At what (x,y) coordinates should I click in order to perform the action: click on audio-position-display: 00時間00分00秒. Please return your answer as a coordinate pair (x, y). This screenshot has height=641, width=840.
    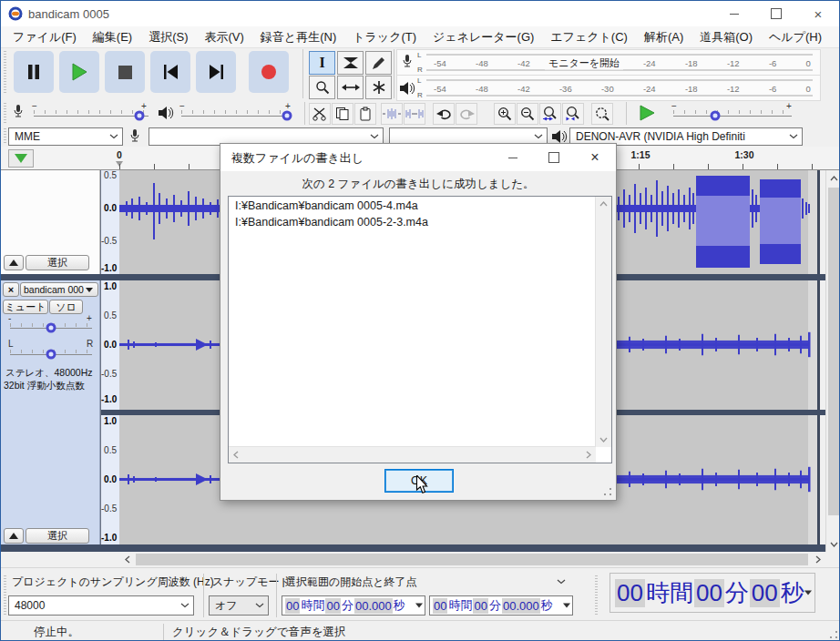
    Looking at the image, I should click on (712, 593).